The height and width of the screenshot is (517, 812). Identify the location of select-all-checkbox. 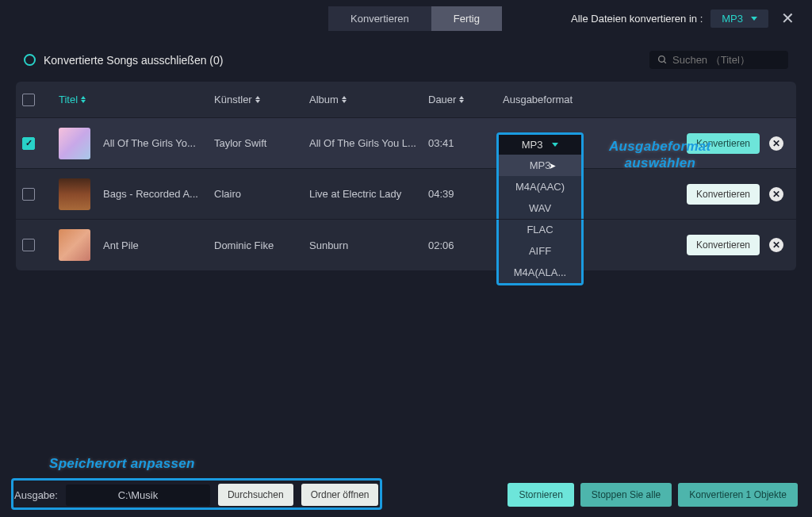
(29, 100).